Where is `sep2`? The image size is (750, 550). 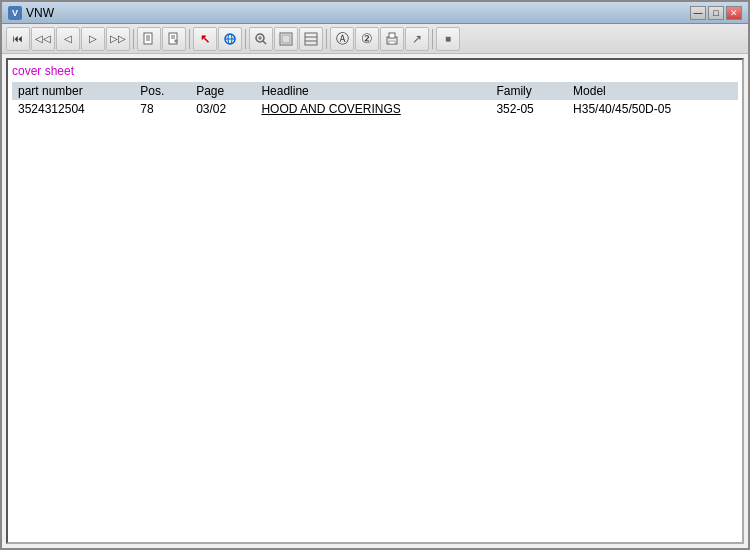
sep2 is located at coordinates (190, 39).